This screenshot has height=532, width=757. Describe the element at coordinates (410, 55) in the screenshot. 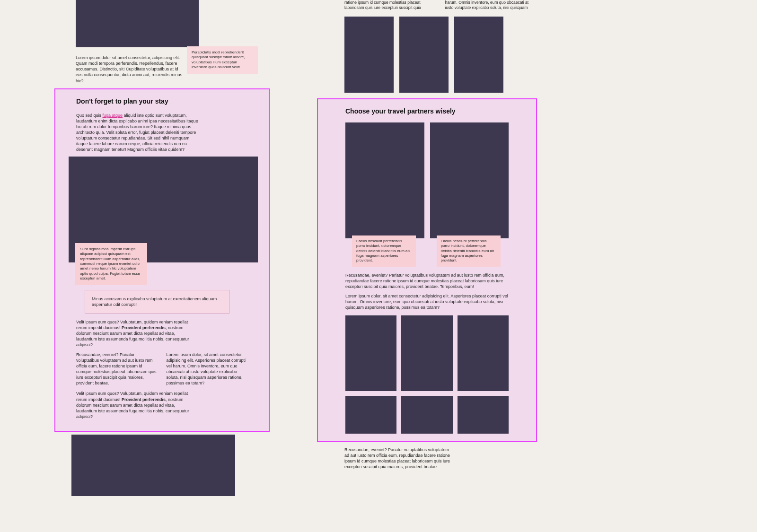

I see `thumbnail-row` at that location.